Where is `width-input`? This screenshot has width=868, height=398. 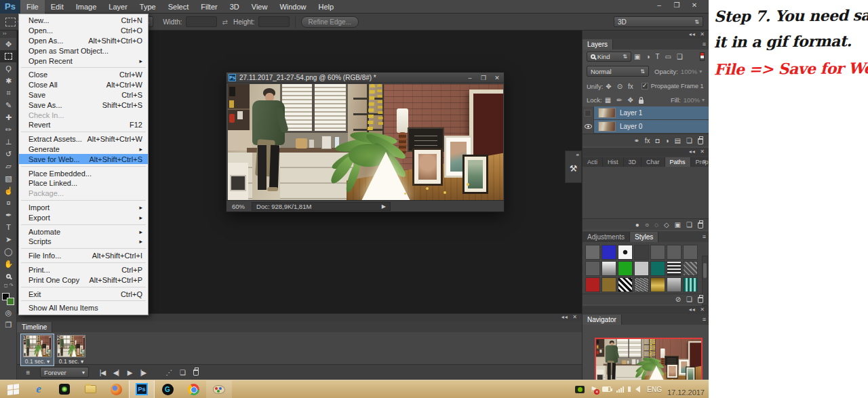 width-input is located at coordinates (201, 22).